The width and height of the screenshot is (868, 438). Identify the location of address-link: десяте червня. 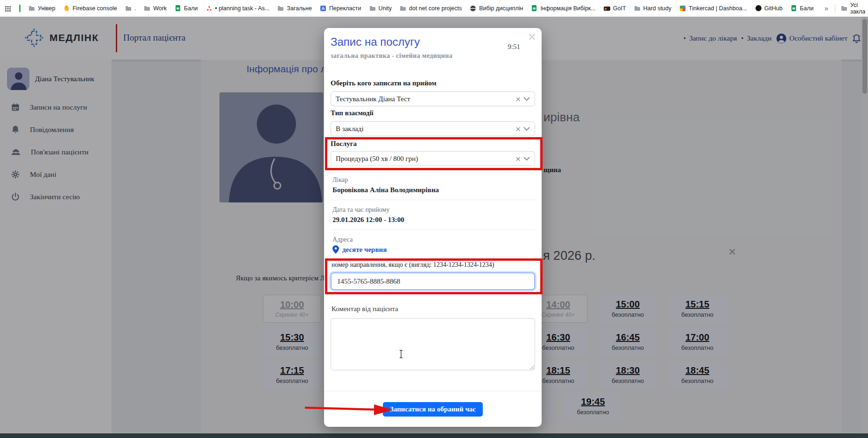
(433, 250).